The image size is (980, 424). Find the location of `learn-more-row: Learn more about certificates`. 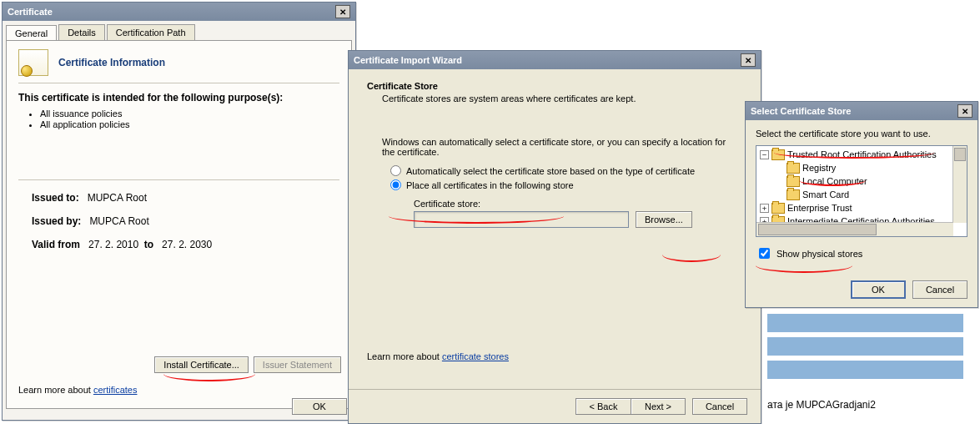

learn-more-row: Learn more about certificates is located at coordinates (78, 390).